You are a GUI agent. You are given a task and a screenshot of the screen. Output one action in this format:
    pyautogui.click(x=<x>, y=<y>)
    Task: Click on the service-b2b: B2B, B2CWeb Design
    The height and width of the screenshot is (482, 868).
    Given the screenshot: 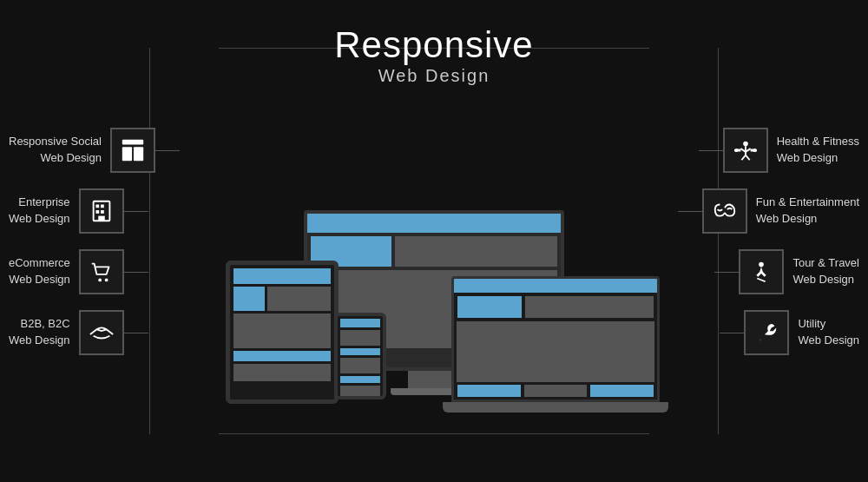 What is the action you would take?
    pyautogui.click(x=82, y=333)
    